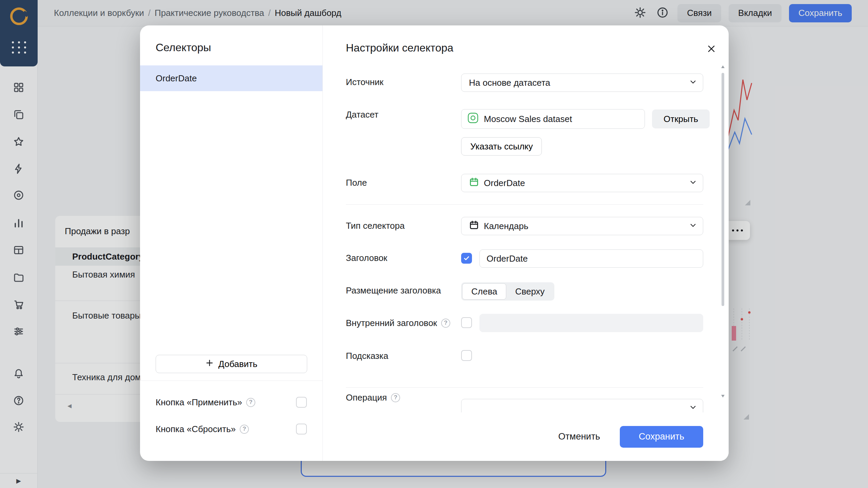 This screenshot has height=488, width=868. I want to click on title-label: Заголовок, so click(367, 258).